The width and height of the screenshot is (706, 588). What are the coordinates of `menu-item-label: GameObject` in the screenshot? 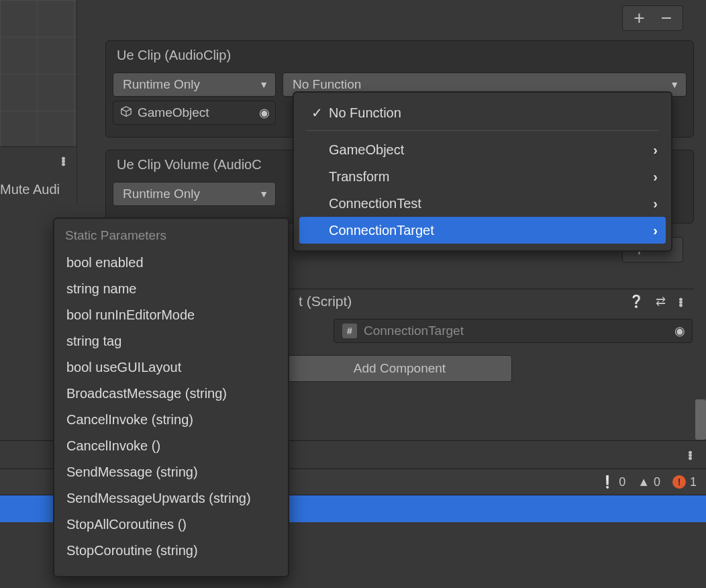 It's located at (366, 150).